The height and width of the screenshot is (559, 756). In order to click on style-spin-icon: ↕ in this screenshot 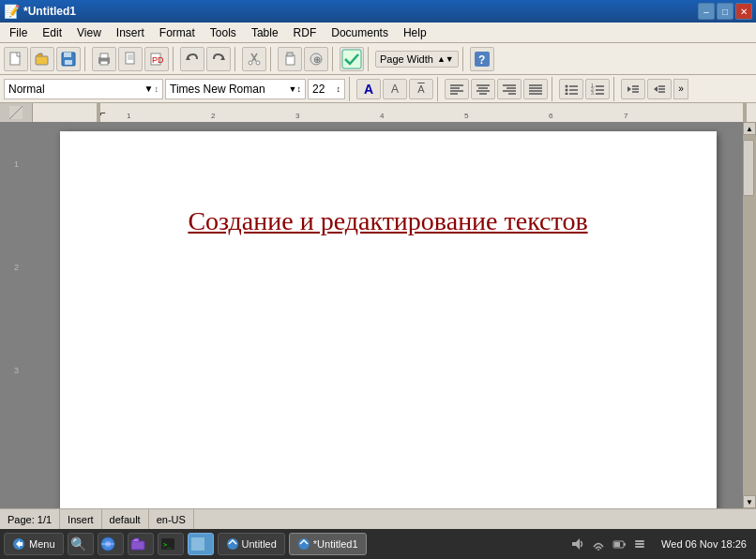, I will do `click(158, 89)`.